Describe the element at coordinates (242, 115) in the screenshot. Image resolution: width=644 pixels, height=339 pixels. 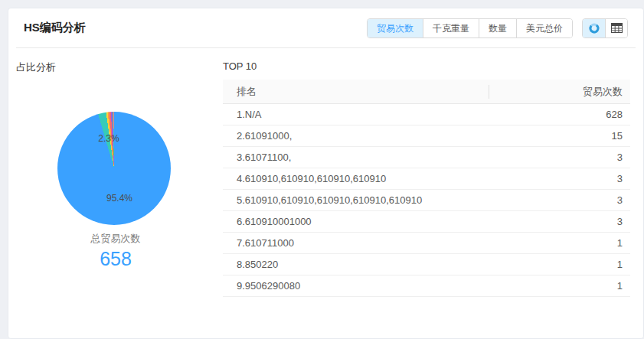
I see `rank-cell: 1.N/A` at that location.